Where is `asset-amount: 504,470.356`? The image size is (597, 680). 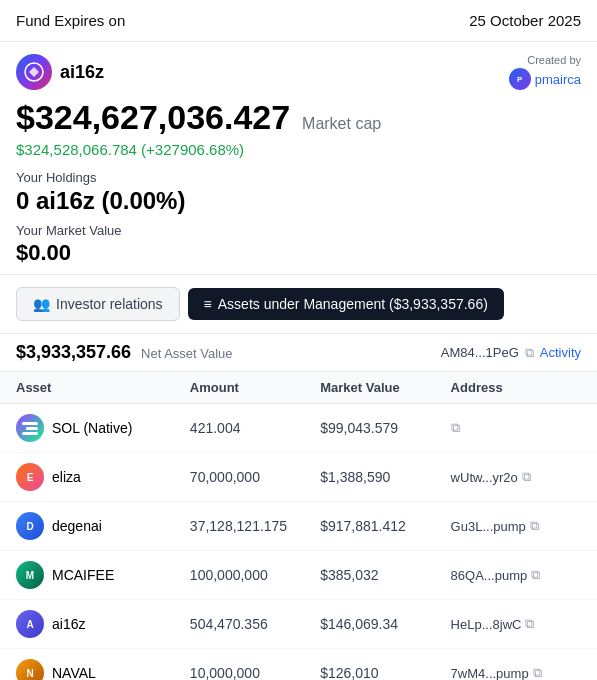
asset-amount: 504,470.356 is located at coordinates (255, 624).